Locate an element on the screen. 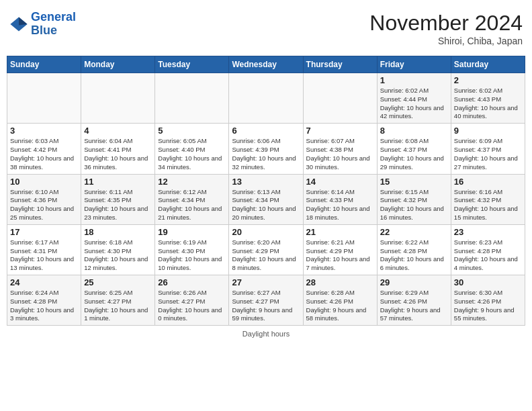 Image resolution: width=532 pixels, height=411 pixels. day-number: 6 is located at coordinates (266, 130).